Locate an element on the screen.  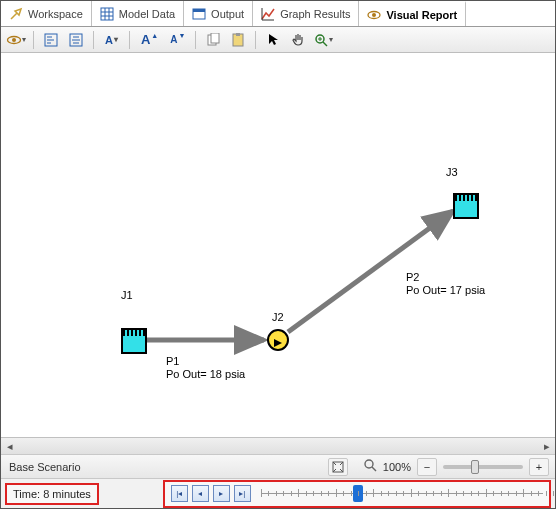
time-bar: Time: 8 minutes |◂ ◂ ▸ ▸| is located at coordinates (278, 493).